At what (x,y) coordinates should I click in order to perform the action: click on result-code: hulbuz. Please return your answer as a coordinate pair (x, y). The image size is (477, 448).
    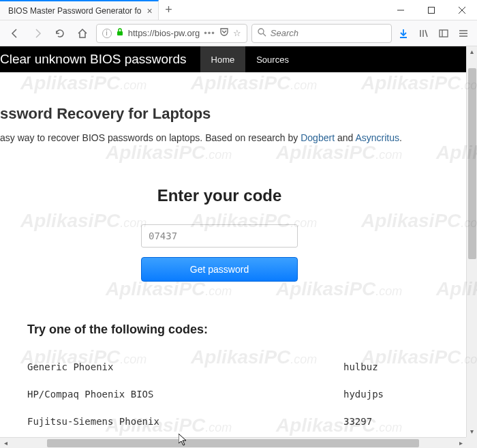
    Looking at the image, I should click on (378, 367).